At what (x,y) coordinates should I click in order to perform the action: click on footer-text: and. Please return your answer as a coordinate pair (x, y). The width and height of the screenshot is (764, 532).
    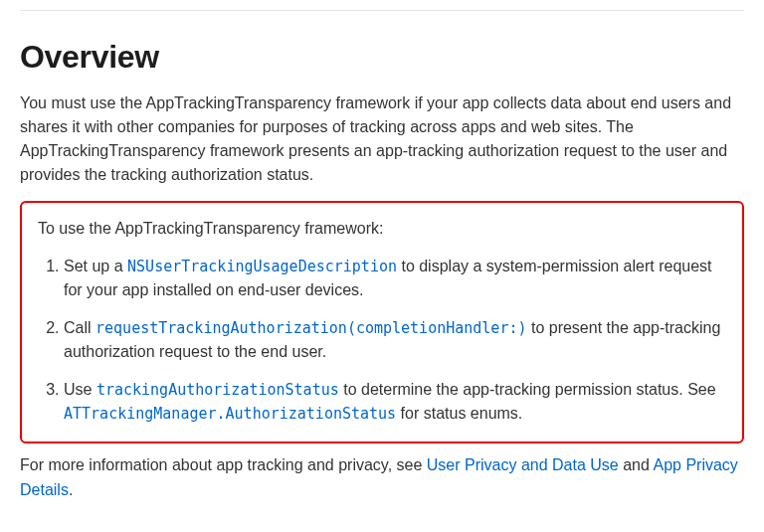
    Looking at the image, I should click on (637, 465).